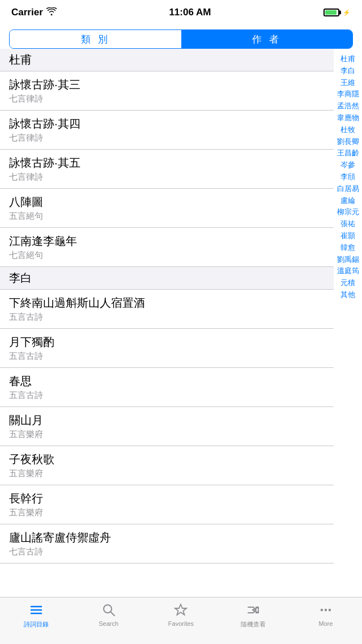  I want to click on list-item: 子夜秋歌五言樂府, so click(167, 466).